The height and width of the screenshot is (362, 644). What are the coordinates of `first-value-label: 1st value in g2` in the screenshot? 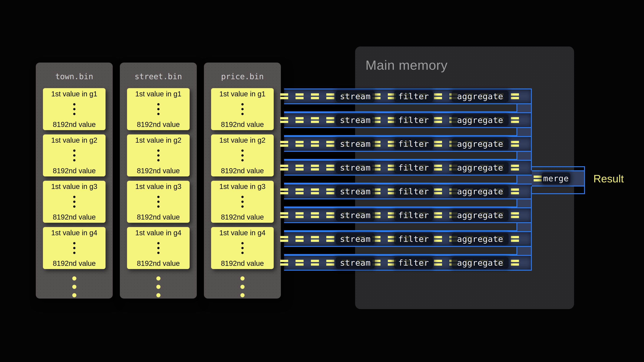 It's located at (158, 140).